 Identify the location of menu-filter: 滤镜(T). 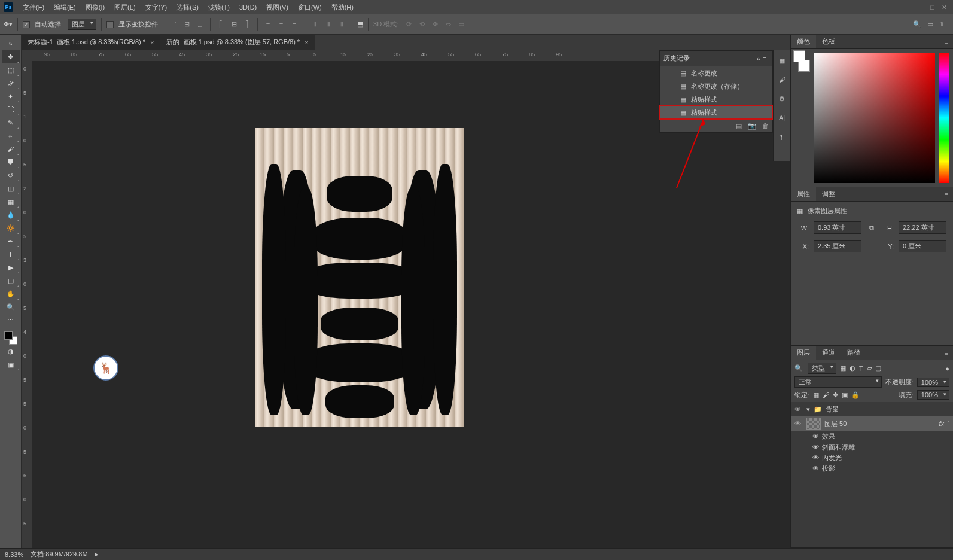
(219, 7).